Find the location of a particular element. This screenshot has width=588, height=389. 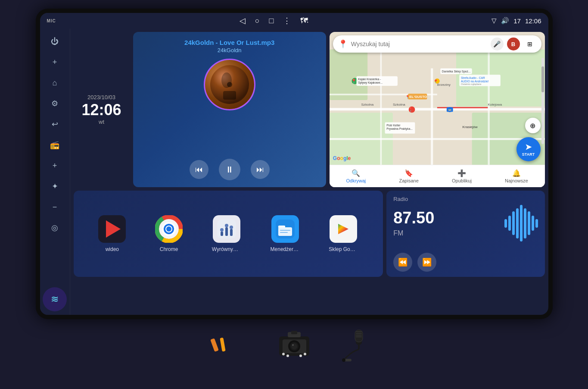

backup-camera is located at coordinates (294, 345).